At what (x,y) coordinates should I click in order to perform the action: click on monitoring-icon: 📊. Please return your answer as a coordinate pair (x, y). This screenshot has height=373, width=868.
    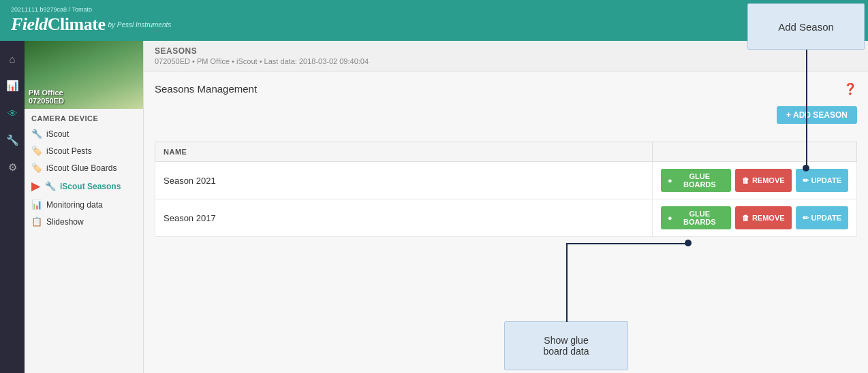
    Looking at the image, I should click on (37, 204).